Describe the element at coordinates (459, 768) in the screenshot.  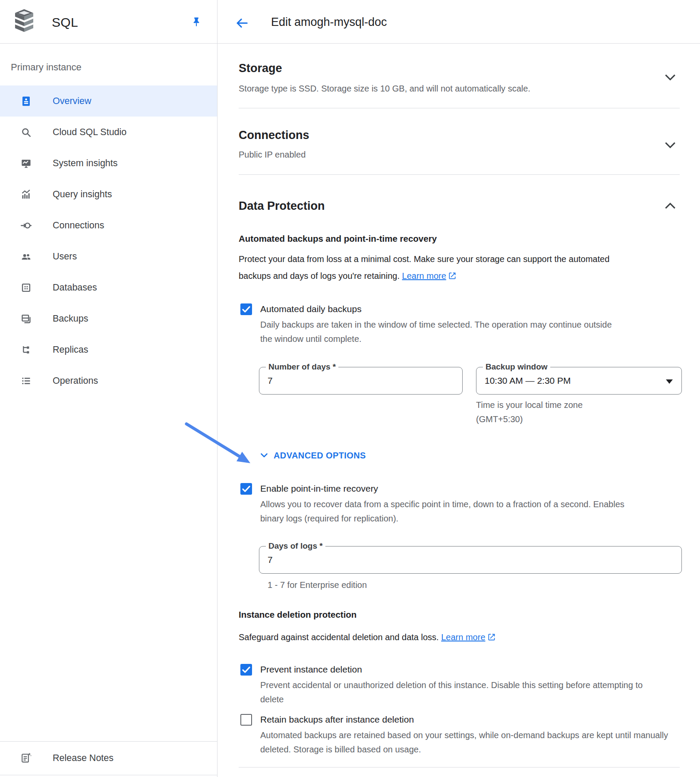
I see `bottom-divider` at that location.